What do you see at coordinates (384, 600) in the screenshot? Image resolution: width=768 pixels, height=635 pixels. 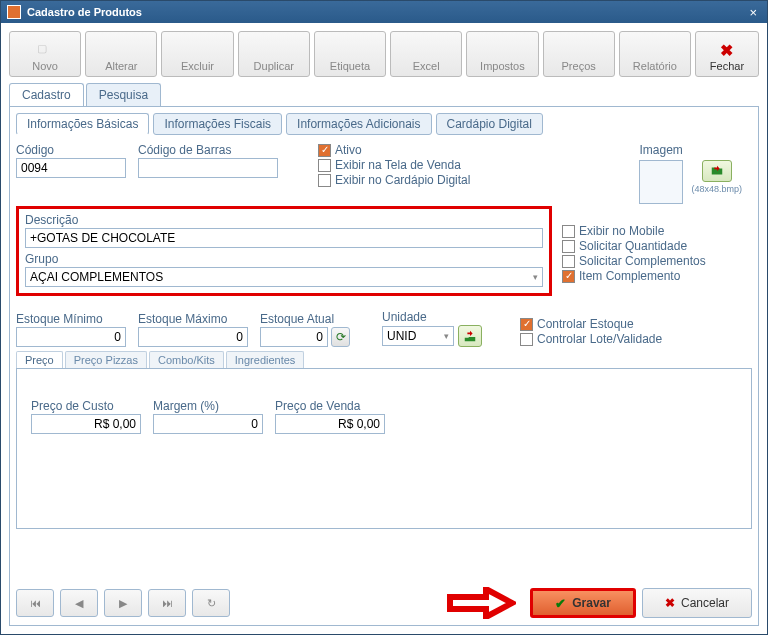 I see `footer: ⏮ ◀ ▶ ⏭ ↻ ✔ Gravar ✖ Cancelar` at bounding box center [384, 600].